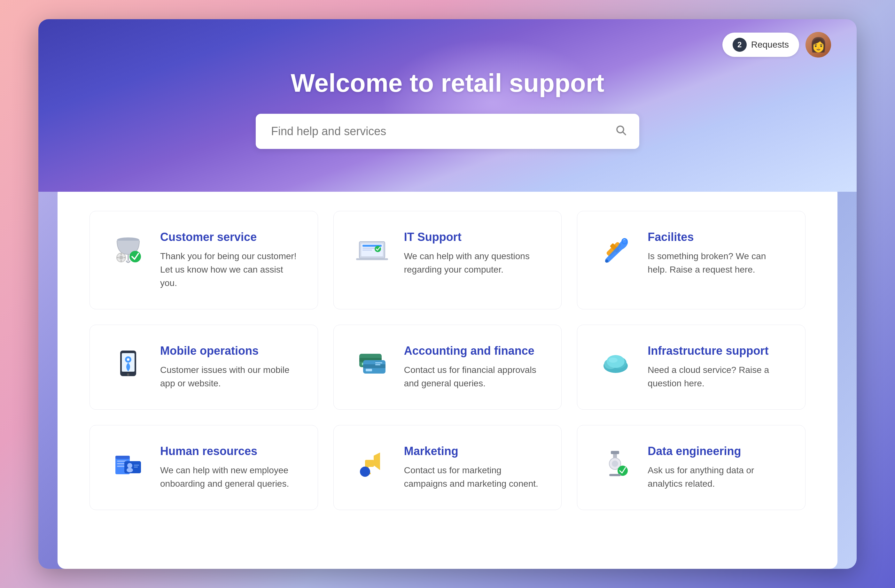 The width and height of the screenshot is (895, 588). I want to click on data-engineering-icon, so click(616, 464).